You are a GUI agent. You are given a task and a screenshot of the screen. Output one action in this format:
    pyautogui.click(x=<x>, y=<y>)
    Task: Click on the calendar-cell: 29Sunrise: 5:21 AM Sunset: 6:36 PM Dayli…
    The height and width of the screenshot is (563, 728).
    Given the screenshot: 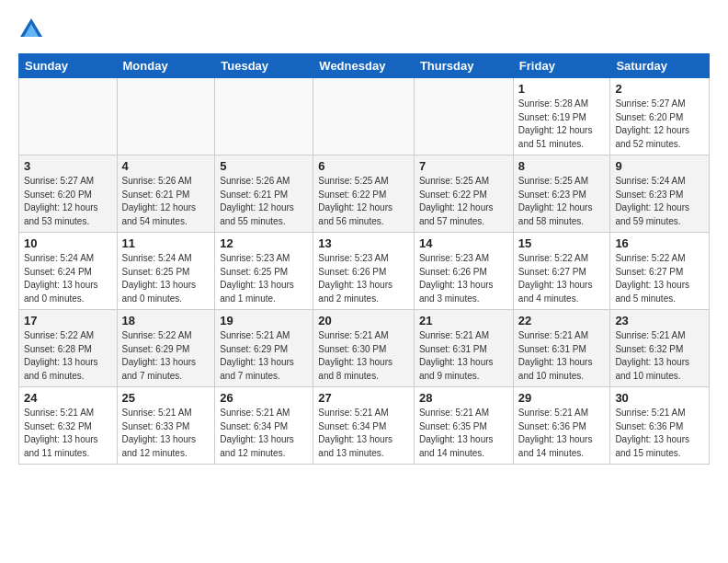 What is the action you would take?
    pyautogui.click(x=562, y=426)
    